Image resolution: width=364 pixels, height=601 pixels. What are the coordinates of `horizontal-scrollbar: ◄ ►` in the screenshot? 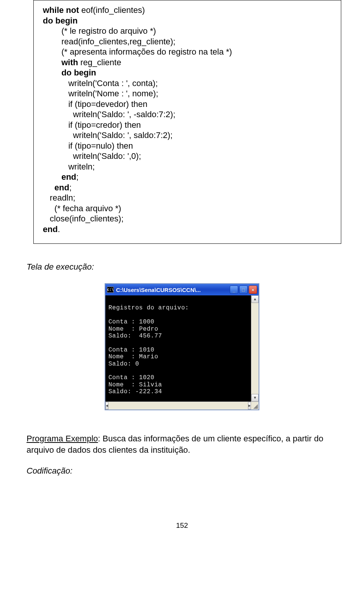 It's located at (178, 406).